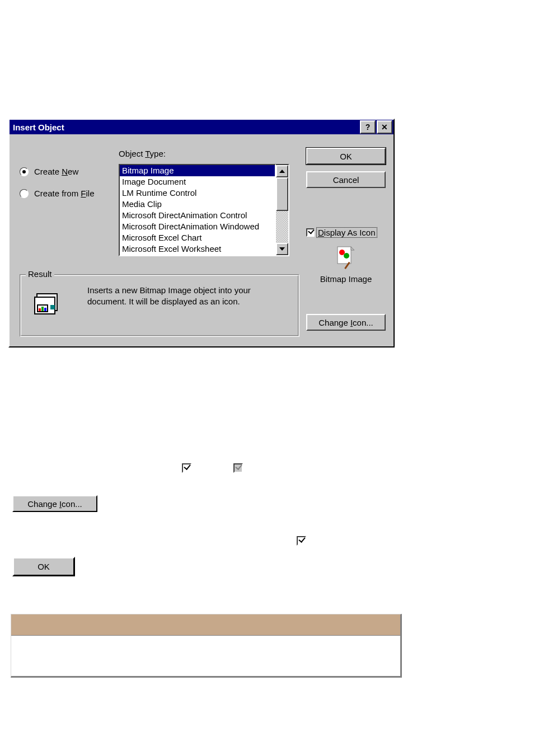 The width and height of the screenshot is (534, 756). What do you see at coordinates (346, 322) in the screenshot?
I see `change-icon-button: Change Icon...` at bounding box center [346, 322].